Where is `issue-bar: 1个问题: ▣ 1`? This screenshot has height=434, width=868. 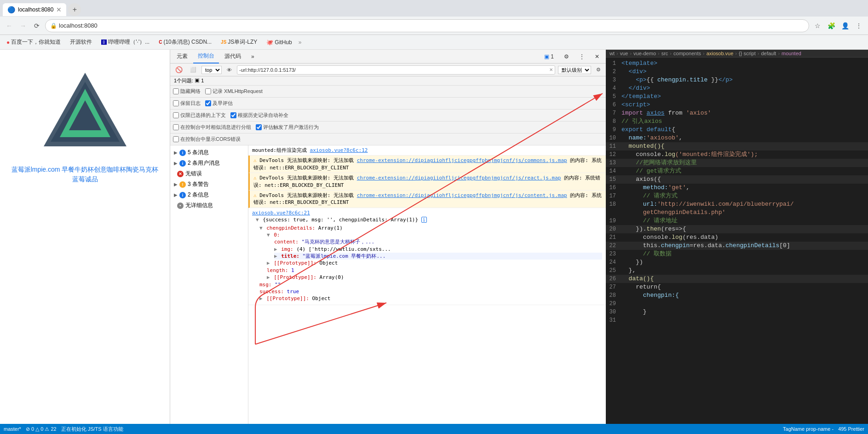
issue-bar: 1个问题: ▣ 1 is located at coordinates (388, 81).